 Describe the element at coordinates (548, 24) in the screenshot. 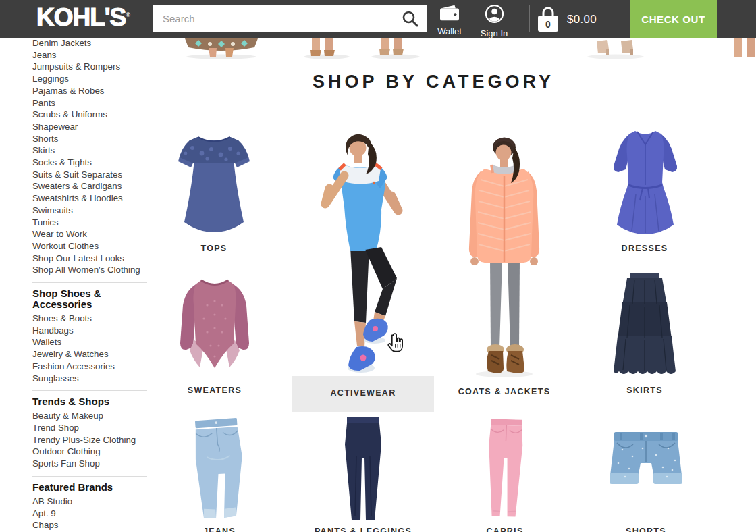

I see `cart-count: 0` at that location.